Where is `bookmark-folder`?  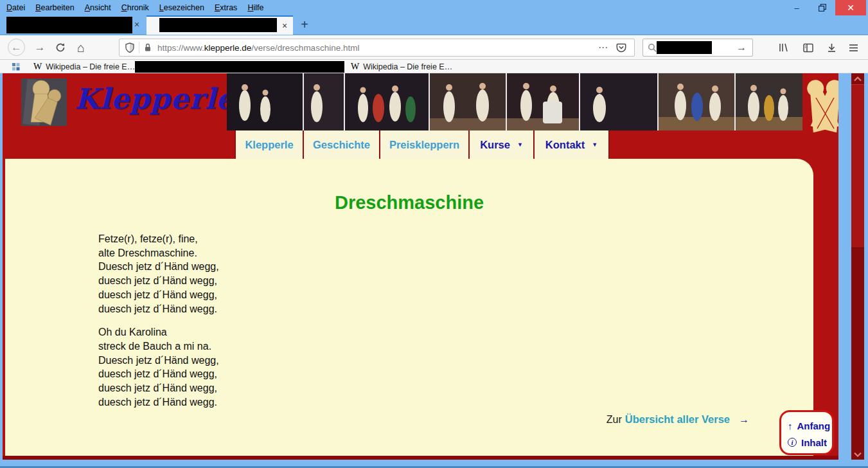 bookmark-folder is located at coordinates (16, 67).